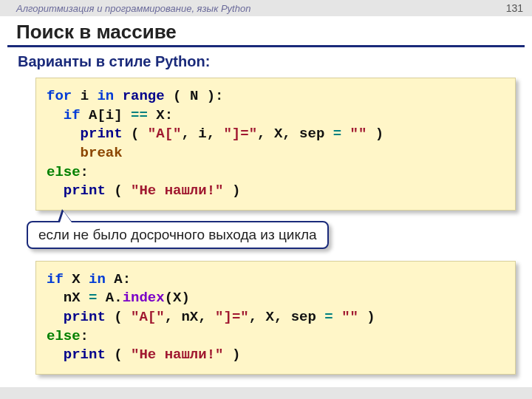 This screenshot has height=399, width=532. I want to click on callout-wrap: если не было досрочного выхода из цикла, so click(279, 235).